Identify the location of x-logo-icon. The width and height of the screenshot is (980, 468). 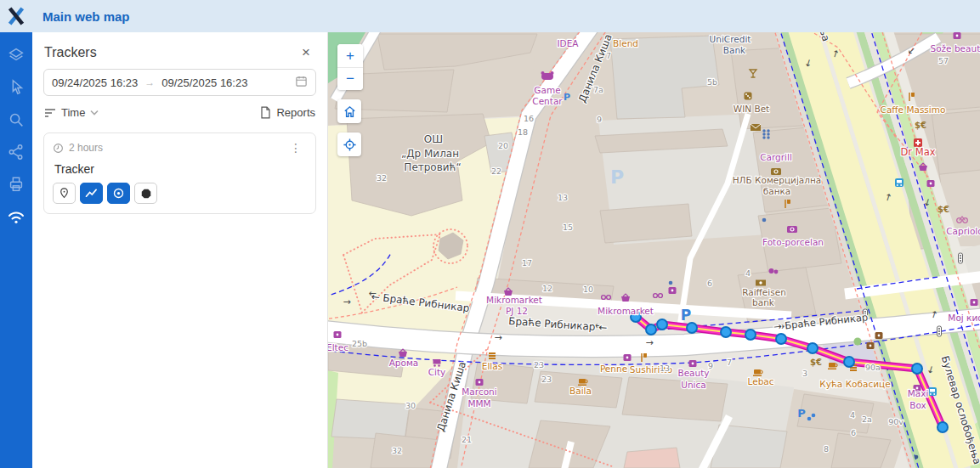
(16, 16).